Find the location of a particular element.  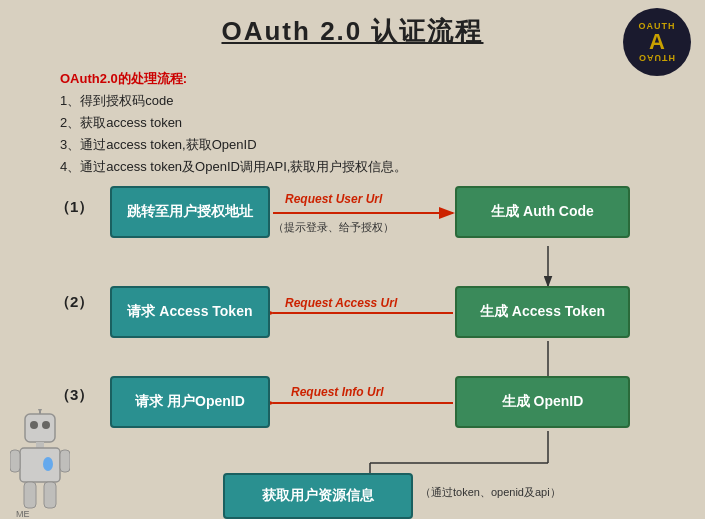

row1-left-box: 跳转至用户授权地址 is located at coordinates (190, 212).